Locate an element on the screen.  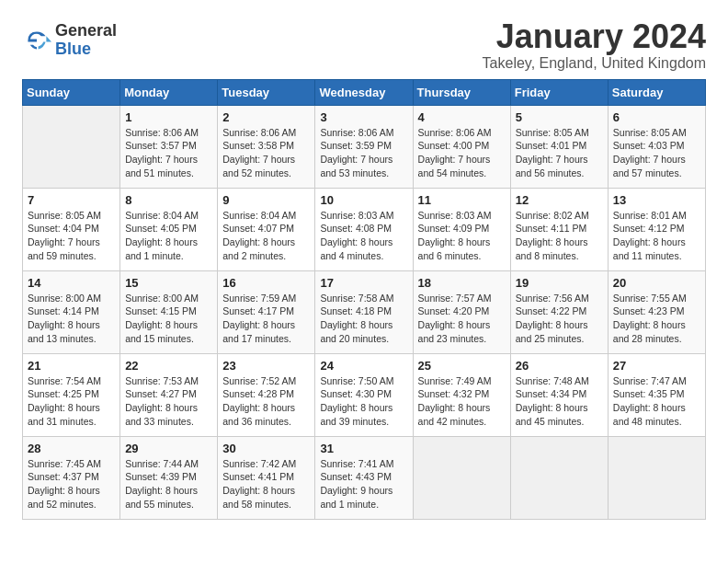
day-info: Sunrise: 7:50 AMSunset: 4:30 PMDaylight:… is located at coordinates (364, 401).